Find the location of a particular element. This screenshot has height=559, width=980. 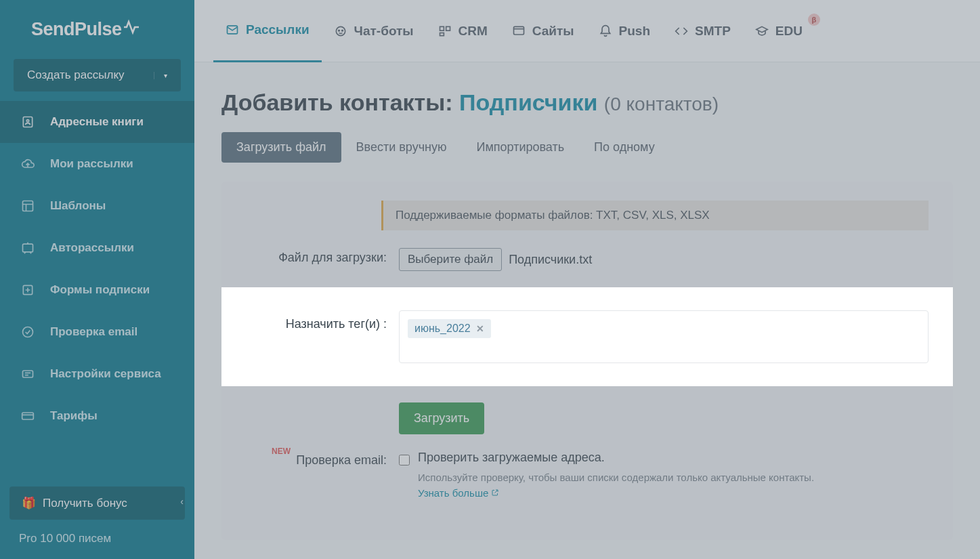

create-campaign-label: Создать рассылку is located at coordinates (76, 75).